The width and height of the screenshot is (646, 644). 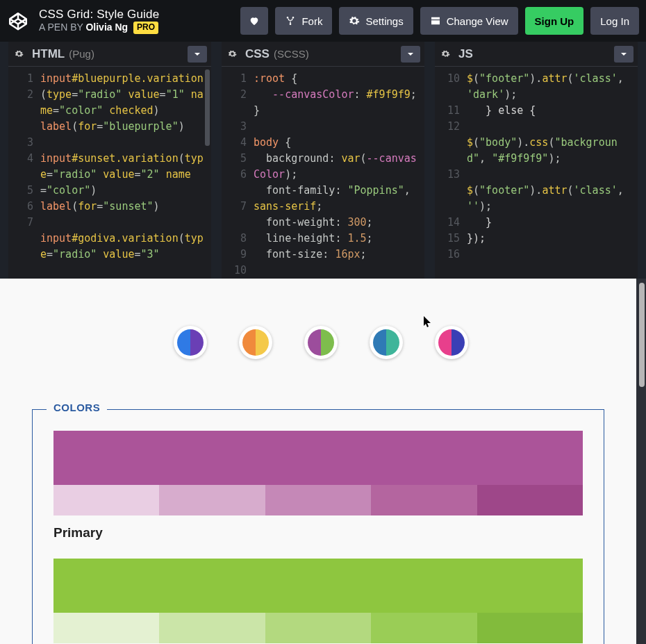 What do you see at coordinates (99, 28) in the screenshot?
I see `pen-byline: A PEN BY Olivia Ng PRO` at bounding box center [99, 28].